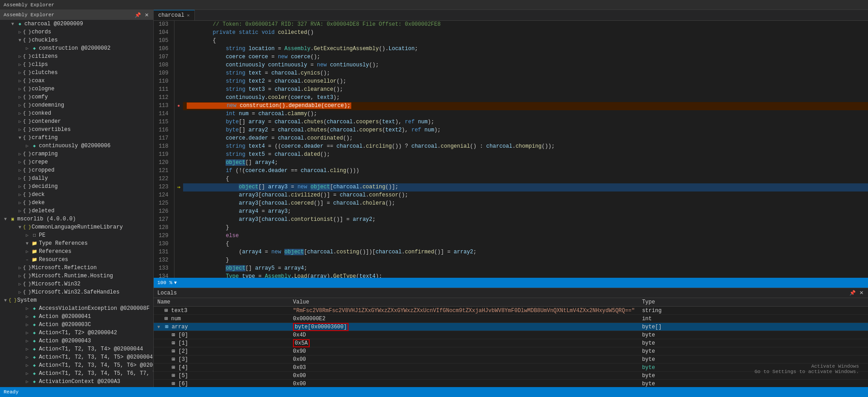 The width and height of the screenshot is (868, 397). I want to click on tree-item-commonlang: ▼ { } CommonLanguageRuntimeLibrary, so click(77, 227).